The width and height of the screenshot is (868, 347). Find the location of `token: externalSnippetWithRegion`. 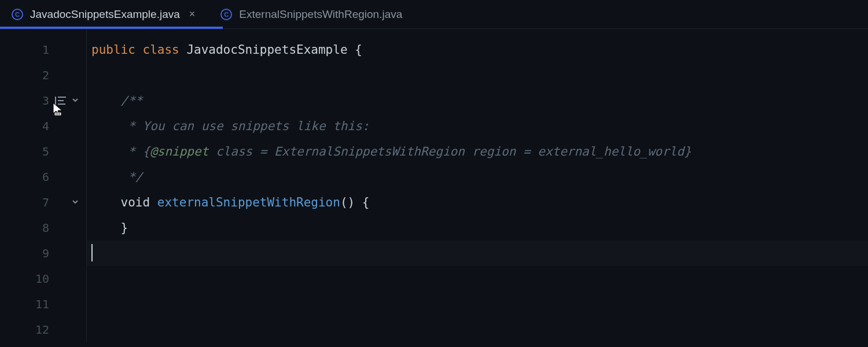

token: externalSnippetWithRegion is located at coordinates (249, 202).